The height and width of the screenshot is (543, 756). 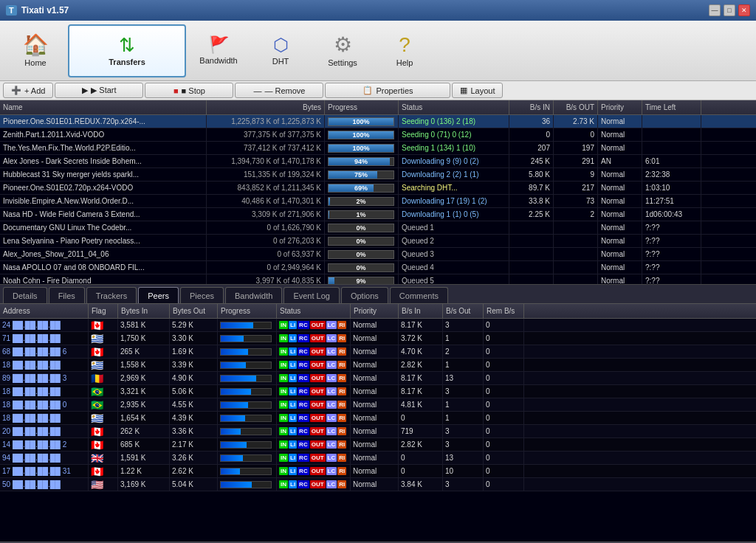 What do you see at coordinates (378, 378) in the screenshot?
I see `peer-row: 89 ██.██.██.██ 3 🇷🇴 2,969 K 4.90 K IN LI…` at bounding box center [378, 378].